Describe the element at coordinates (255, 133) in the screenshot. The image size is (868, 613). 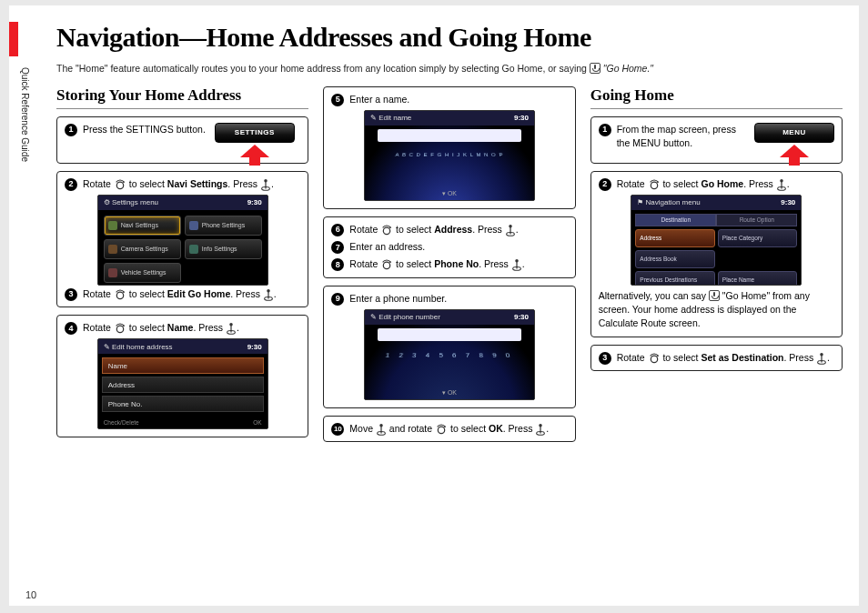
I see `settings-button-label: SETTINGS` at that location.